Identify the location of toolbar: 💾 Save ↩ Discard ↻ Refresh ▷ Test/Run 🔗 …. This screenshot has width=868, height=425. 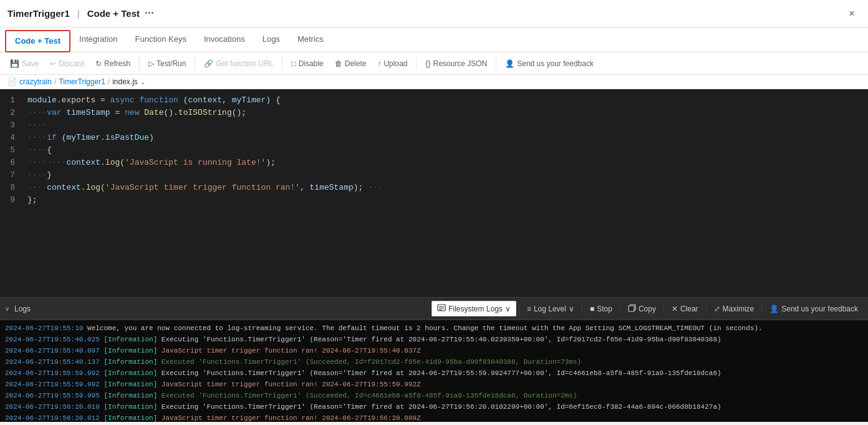
(434, 64).